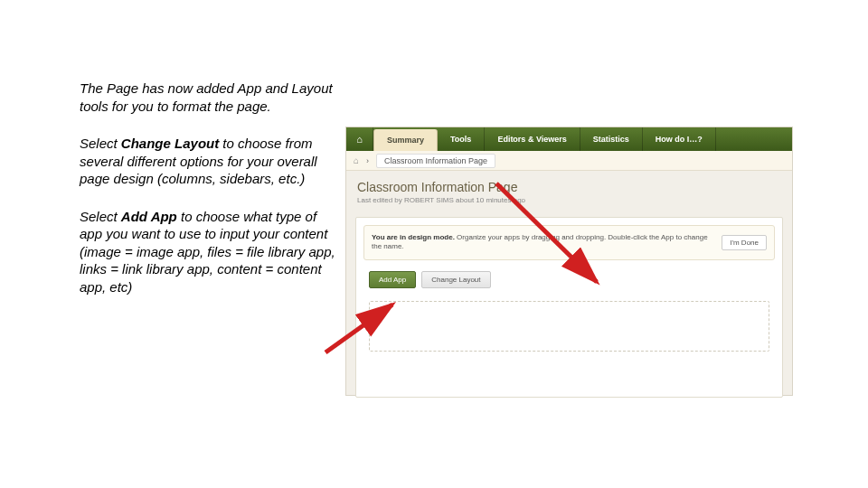 The image size is (868, 488). Describe the element at coordinates (149, 217) in the screenshot. I see `p3-bold: Add App` at that location.